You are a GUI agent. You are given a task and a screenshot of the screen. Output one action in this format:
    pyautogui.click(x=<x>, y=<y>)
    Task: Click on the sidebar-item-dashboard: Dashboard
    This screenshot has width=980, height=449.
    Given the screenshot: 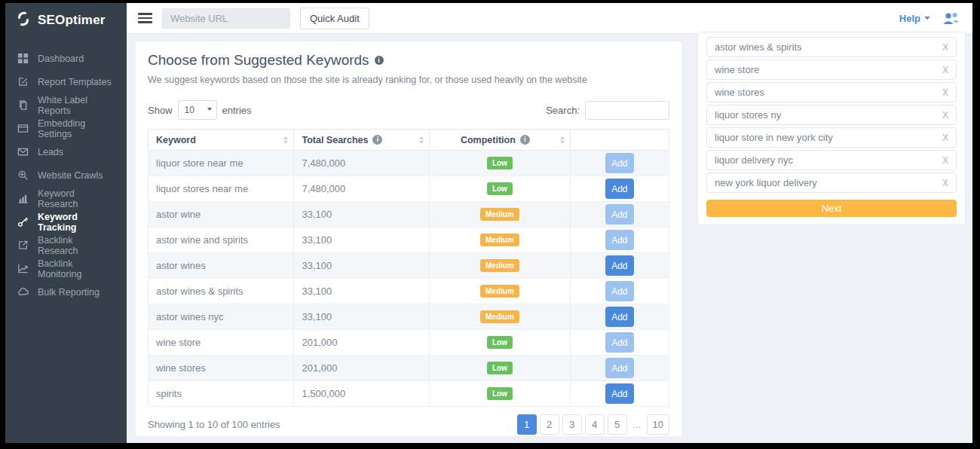 What is the action you would take?
    pyautogui.click(x=66, y=59)
    